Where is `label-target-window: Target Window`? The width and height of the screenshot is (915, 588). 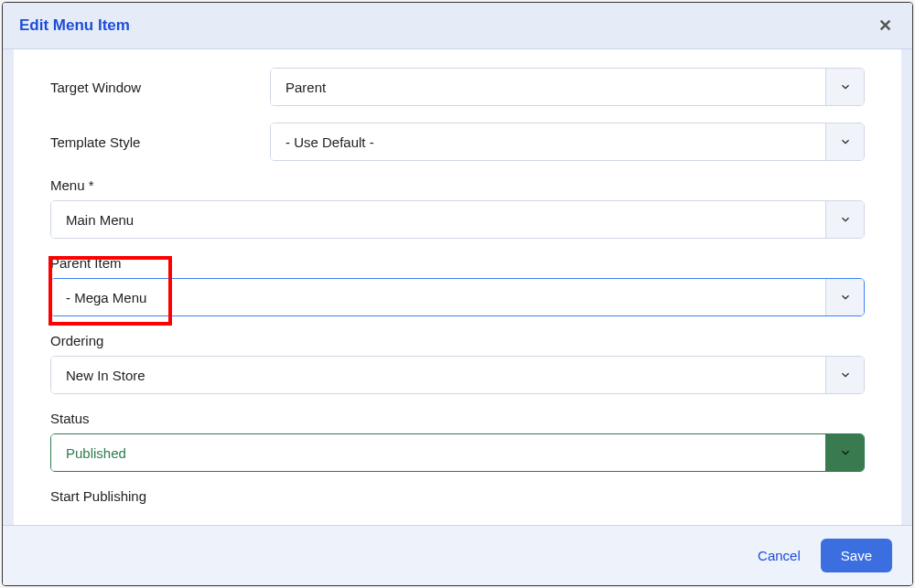 label-target-window: Target Window is located at coordinates (160, 88).